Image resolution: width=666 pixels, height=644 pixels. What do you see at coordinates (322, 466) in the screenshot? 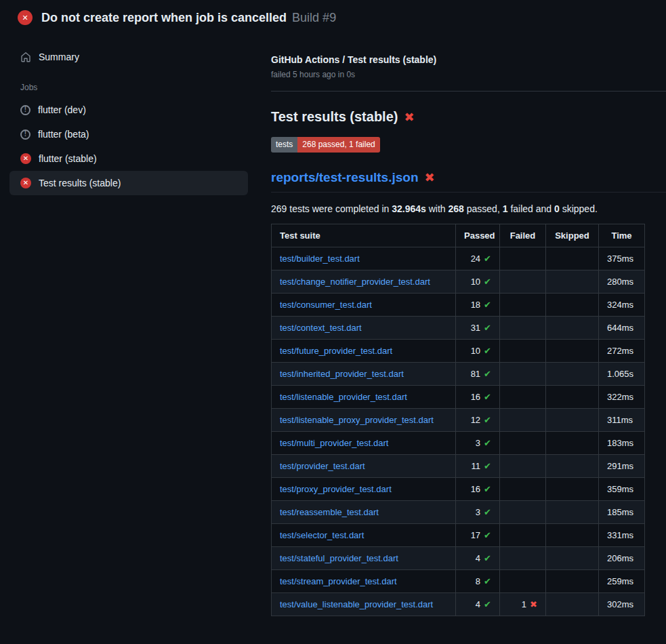
I see `suite-link: test/provider_test.dart` at bounding box center [322, 466].